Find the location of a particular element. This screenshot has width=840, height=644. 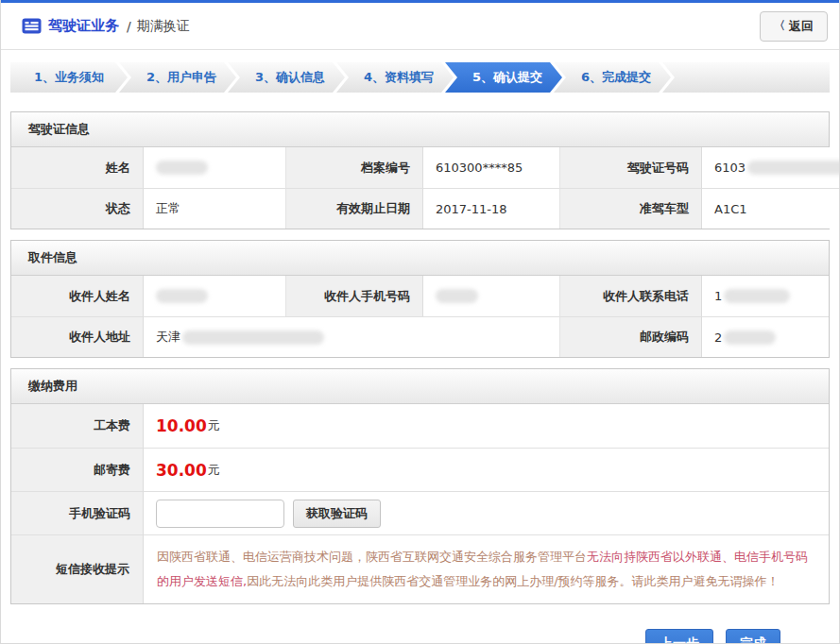

vehicle-type-label: 准驾车型 is located at coordinates (631, 208).